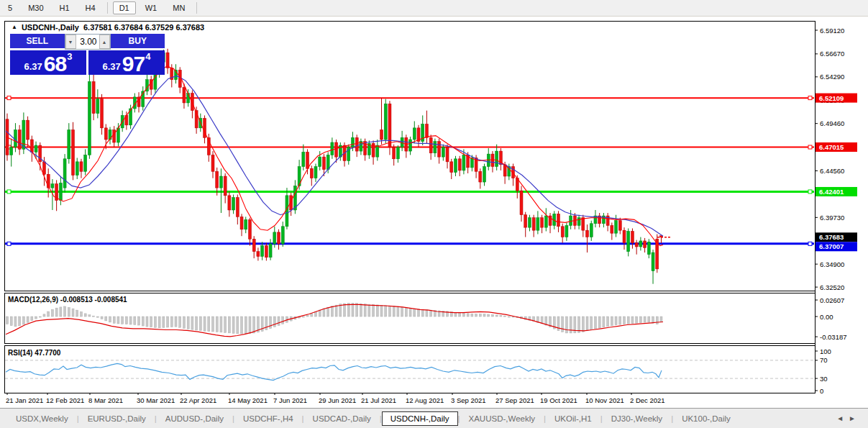  I want to click on price-axis-tick: 6.56670, so click(832, 53).